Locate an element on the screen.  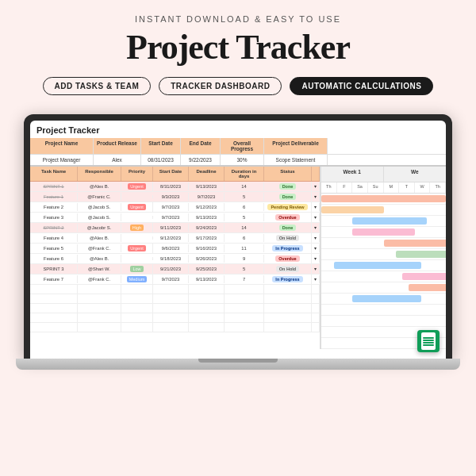
task-priority-2: Urgent is located at coordinates (137, 207).